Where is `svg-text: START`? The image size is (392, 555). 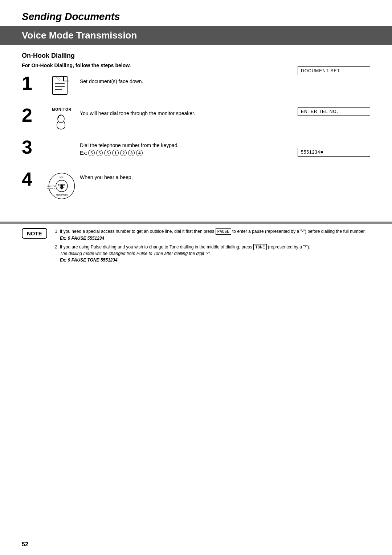 svg-text: START is located at coordinates (62, 185).